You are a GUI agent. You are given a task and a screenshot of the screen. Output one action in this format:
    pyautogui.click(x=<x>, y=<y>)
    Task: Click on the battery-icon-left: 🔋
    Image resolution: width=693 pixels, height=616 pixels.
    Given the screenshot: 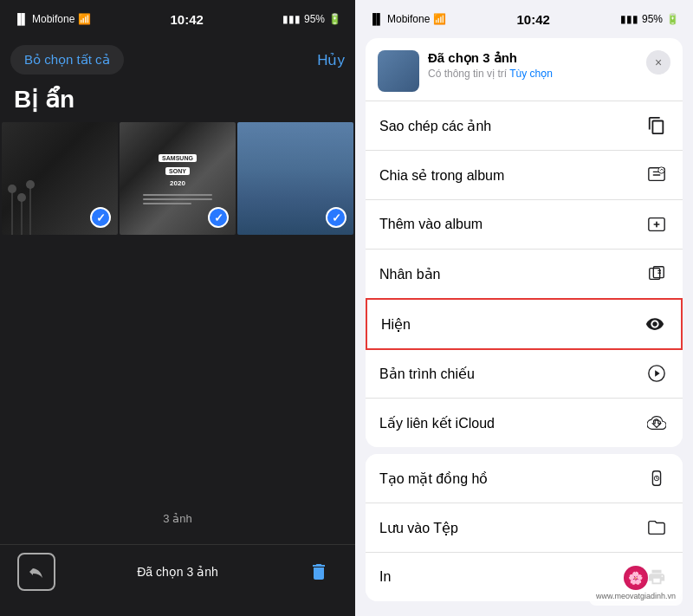 What is the action you would take?
    pyautogui.click(x=334, y=19)
    